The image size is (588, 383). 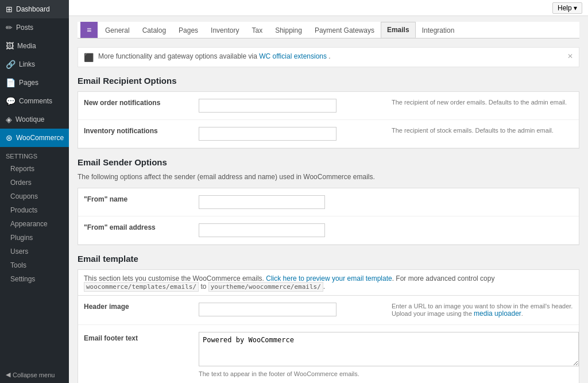 I want to click on collapse-menu-button: ◀ Collapse menu, so click(x=34, y=374).